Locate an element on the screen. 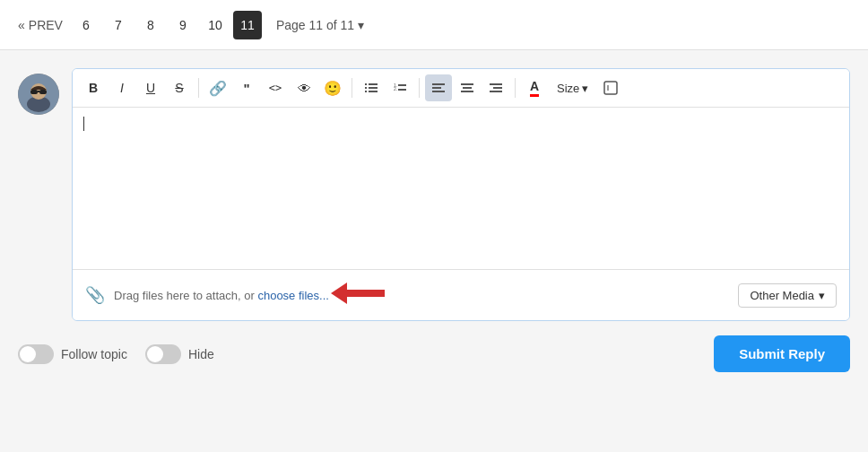 Image resolution: width=868 pixels, height=452 pixels. page-6: 6 is located at coordinates (86, 25).